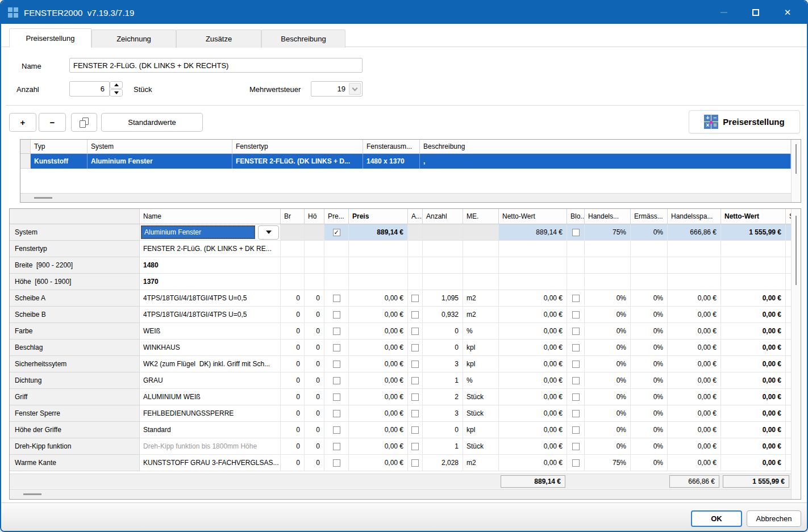 This screenshot has height=532, width=808. Describe the element at coordinates (608, 233) in the screenshot. I see `cell-handels-system: 75%` at that location.